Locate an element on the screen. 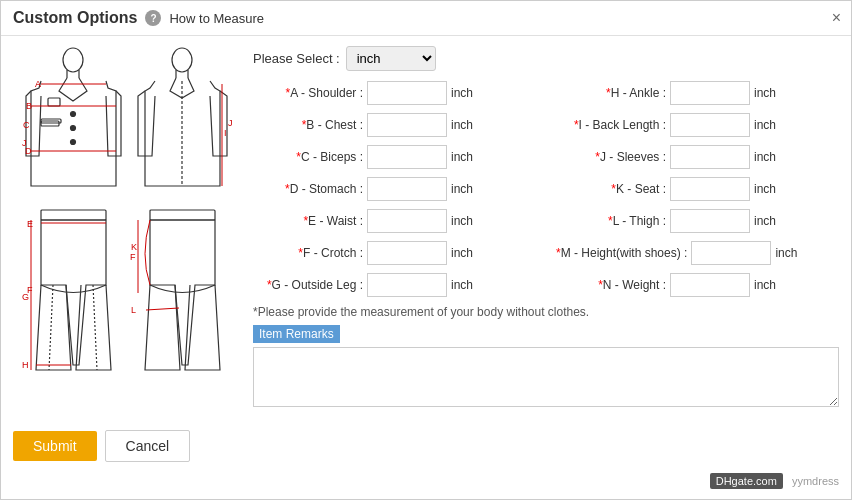 The width and height of the screenshot is (852, 500). field-l-unit: inch is located at coordinates (765, 221).